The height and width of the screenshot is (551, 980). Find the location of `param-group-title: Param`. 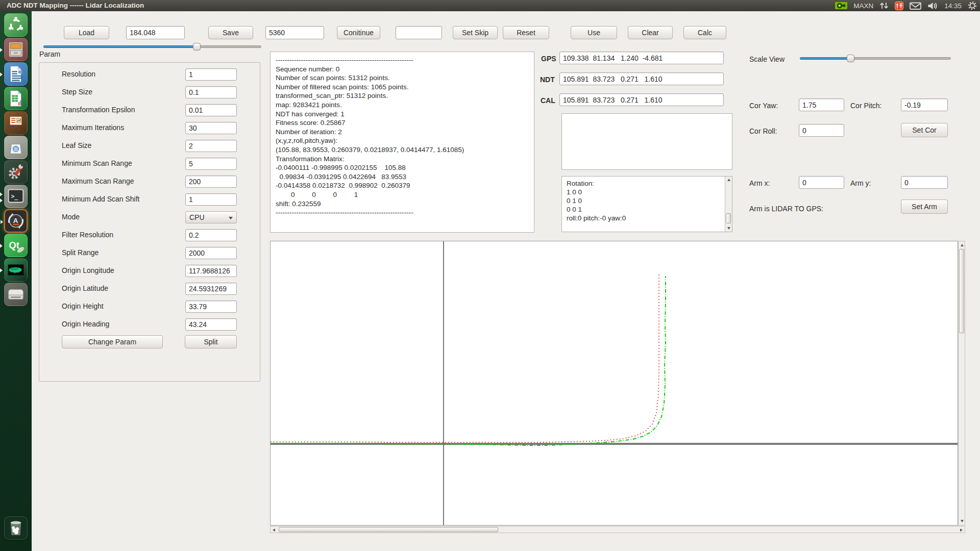

param-group-title: Param is located at coordinates (50, 54).